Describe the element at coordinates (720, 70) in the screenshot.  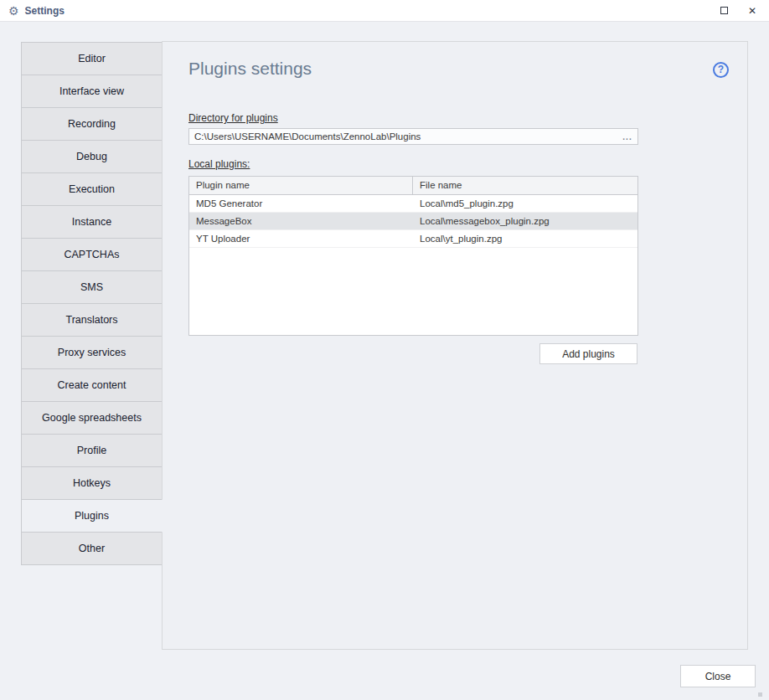
I see `help-icon: ?` at that location.